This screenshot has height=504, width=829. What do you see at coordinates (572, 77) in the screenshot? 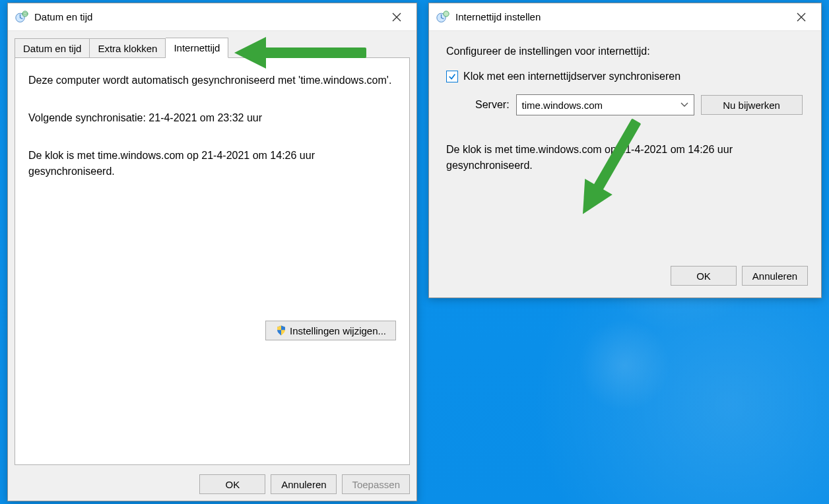
I see `sync-checkbox-label: Klok met een internettijdserver synchron…` at bounding box center [572, 77].